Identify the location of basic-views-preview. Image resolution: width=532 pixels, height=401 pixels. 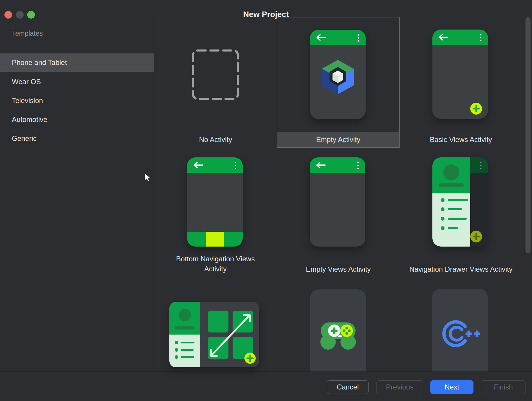
(460, 74).